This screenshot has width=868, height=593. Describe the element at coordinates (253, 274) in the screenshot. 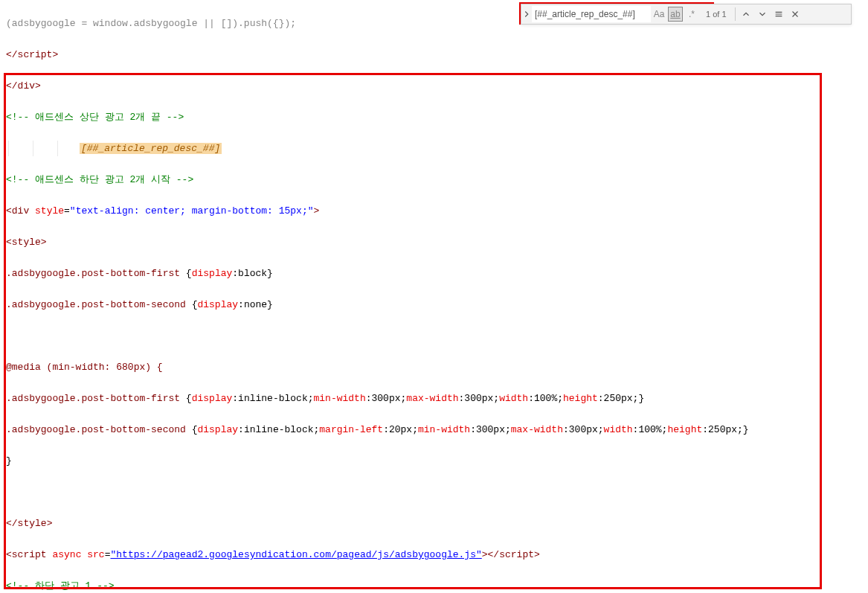

I see `code-text: block` at that location.